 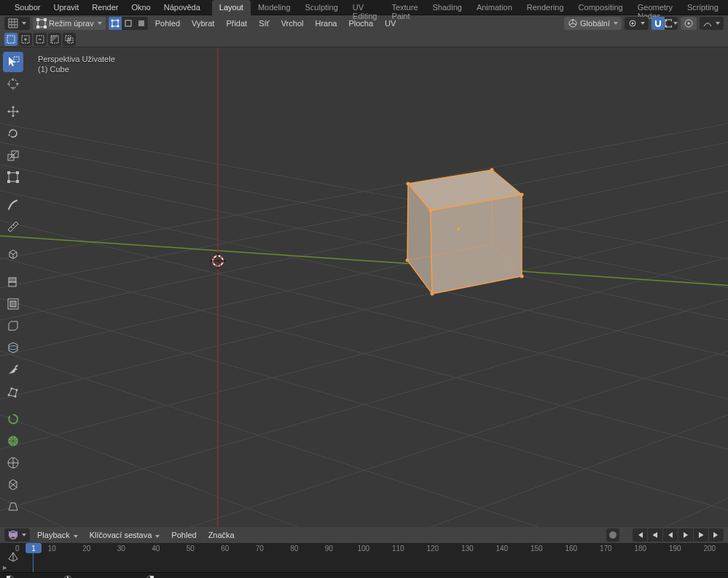 What do you see at coordinates (711, 23) in the screenshot?
I see `proportional-falloff-dropdown` at bounding box center [711, 23].